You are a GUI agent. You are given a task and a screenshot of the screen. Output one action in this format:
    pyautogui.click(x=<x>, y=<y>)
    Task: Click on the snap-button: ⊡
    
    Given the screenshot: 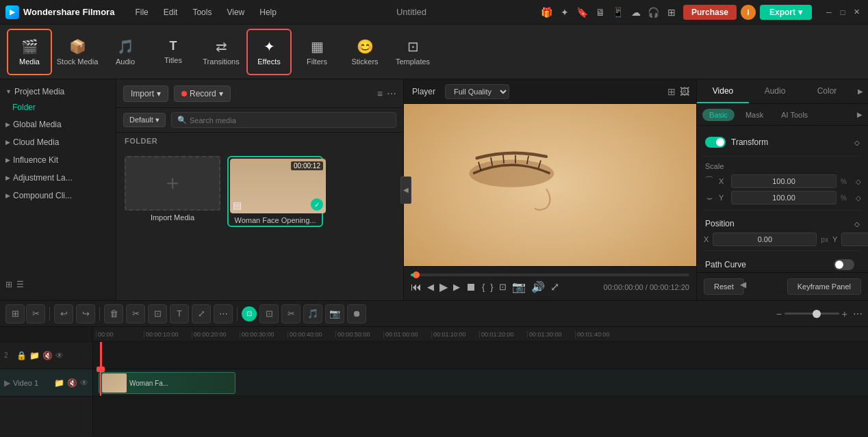 What is the action you would take?
    pyautogui.click(x=249, y=314)
    